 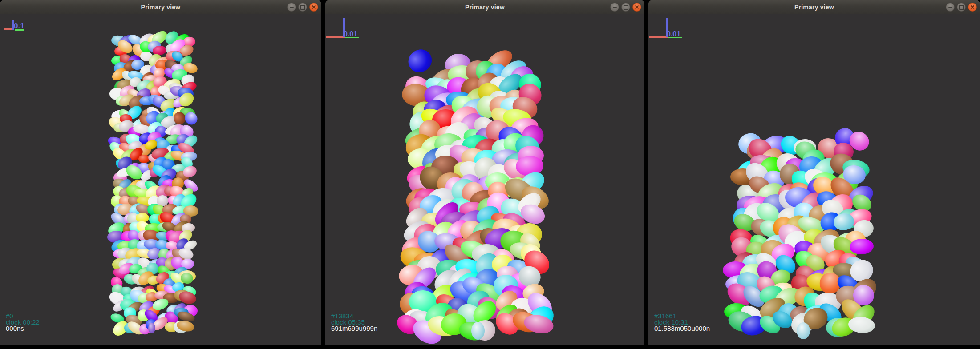 What do you see at coordinates (682, 322) in the screenshot?
I see `sim-info-overlay: #31661 clock 10:31 01.583m050u000n` at bounding box center [682, 322].